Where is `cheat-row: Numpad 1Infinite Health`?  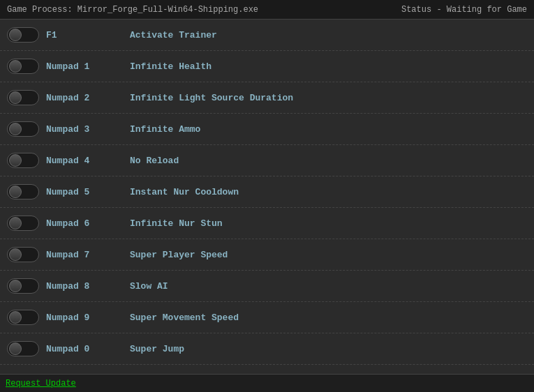
cheat-row: Numpad 1Infinite Health is located at coordinates (267, 67).